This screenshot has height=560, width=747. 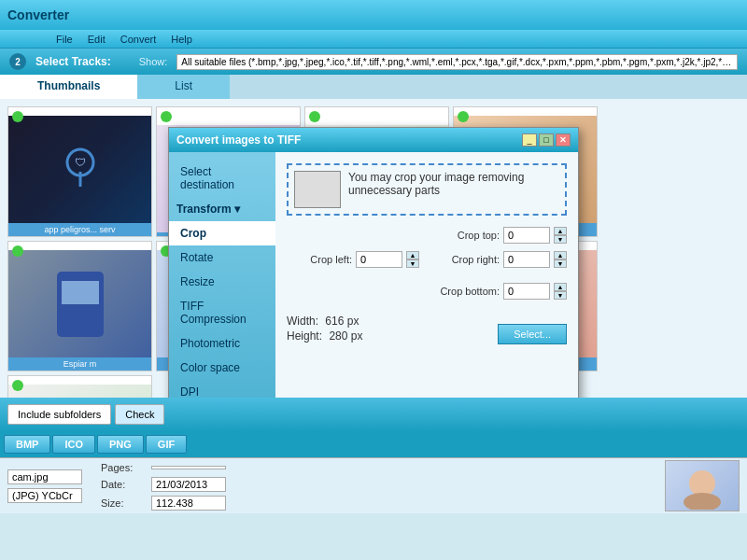 What do you see at coordinates (183, 87) in the screenshot?
I see `tab-list: List` at bounding box center [183, 87].